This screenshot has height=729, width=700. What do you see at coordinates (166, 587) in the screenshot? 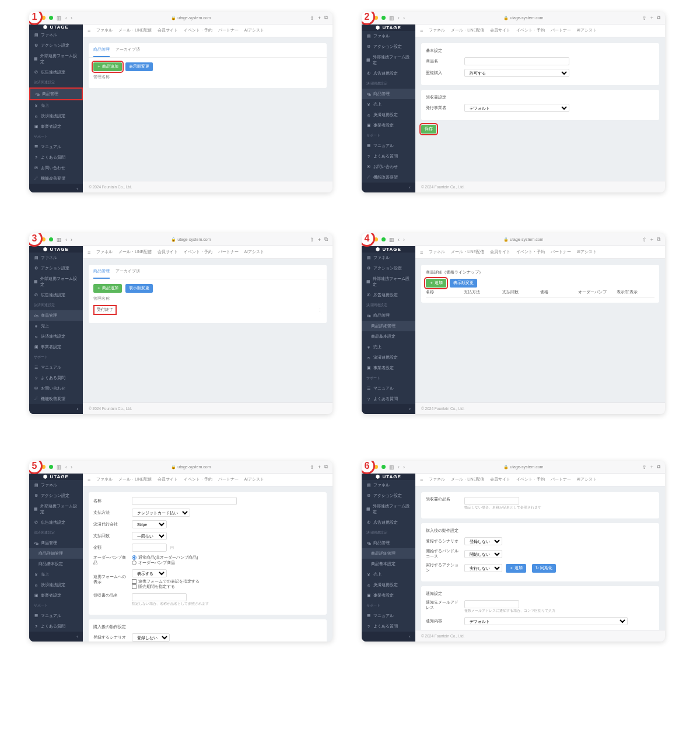
I see `checkbox-period: 販売期間を指定する` at bounding box center [166, 587].